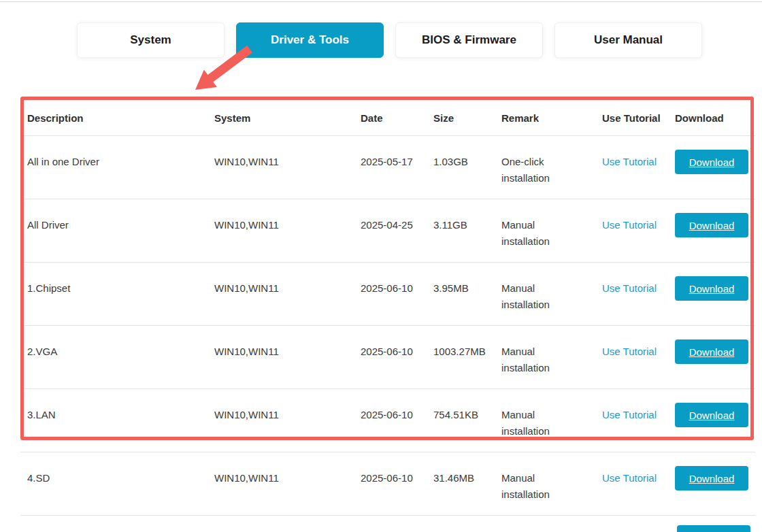 Image resolution: width=762 pixels, height=532 pixels. What do you see at coordinates (388, 231) in the screenshot?
I see `table-row: All Driver WIN10,WIN11 2025-04-25 3.11GB…` at bounding box center [388, 231].